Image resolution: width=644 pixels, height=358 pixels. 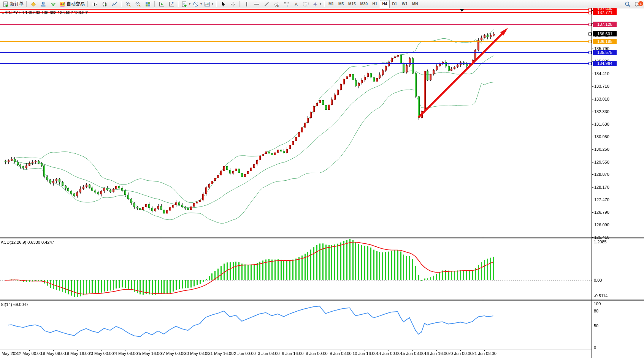 I want to click on zoom-in-button, so click(x=128, y=4).